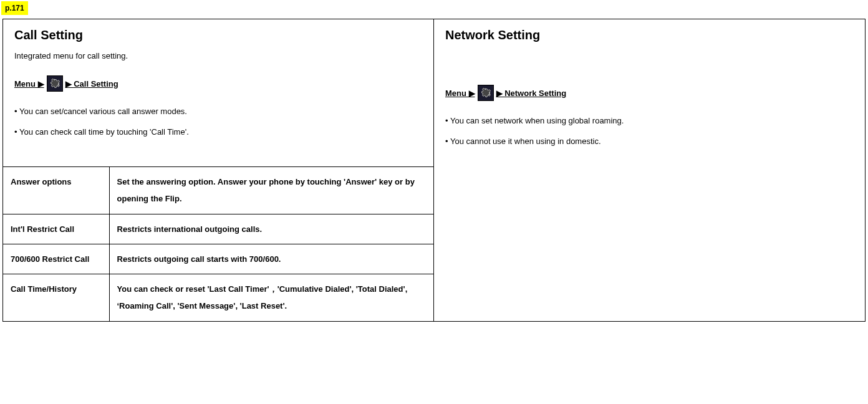  Describe the element at coordinates (271, 191) in the screenshot. I see `option-desc: Set the answering option. Answer your ph…` at that location.